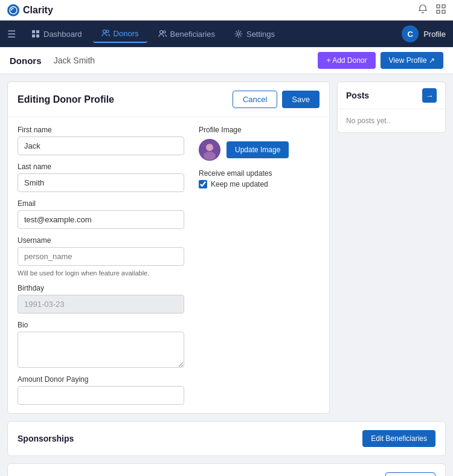 The width and height of the screenshot is (453, 476). I want to click on last-name-input, so click(101, 182).